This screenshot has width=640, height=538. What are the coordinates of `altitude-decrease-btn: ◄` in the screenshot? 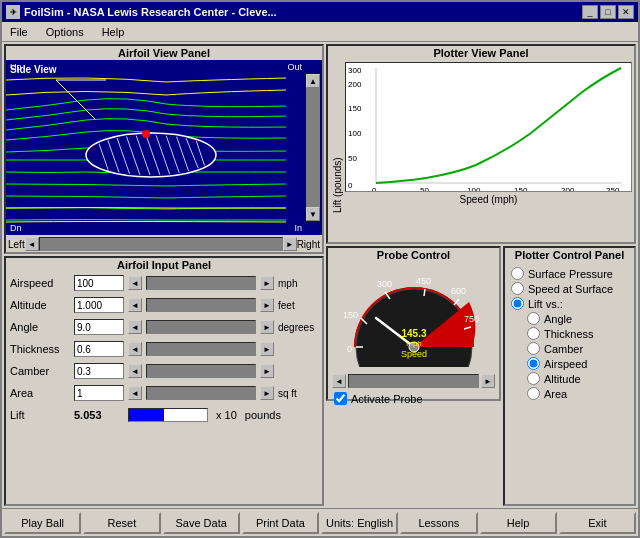 It's located at (135, 305).